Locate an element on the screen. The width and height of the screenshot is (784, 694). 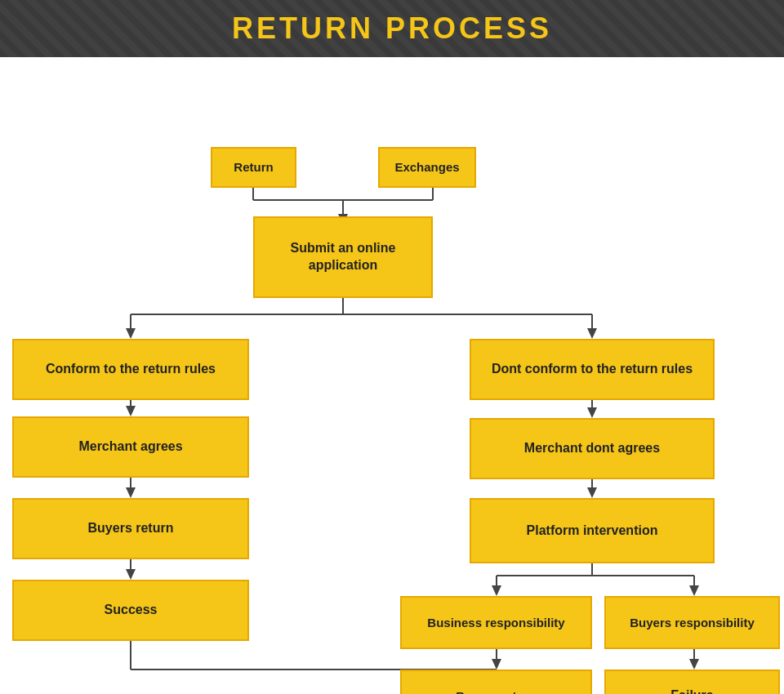
header-title: RETURN PROCESS is located at coordinates (392, 29).